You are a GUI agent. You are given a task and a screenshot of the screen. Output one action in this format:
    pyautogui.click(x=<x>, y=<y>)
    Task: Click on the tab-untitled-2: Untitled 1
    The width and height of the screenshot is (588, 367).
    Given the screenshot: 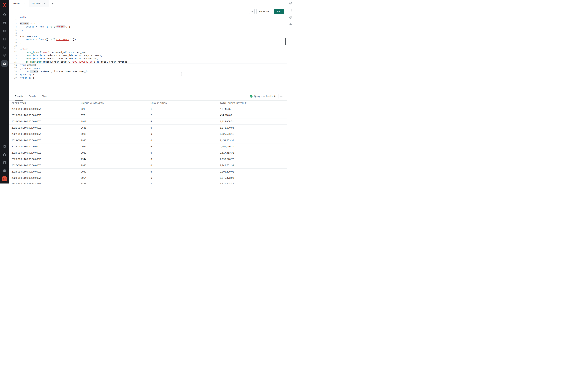 What is the action you would take?
    pyautogui.click(x=39, y=3)
    